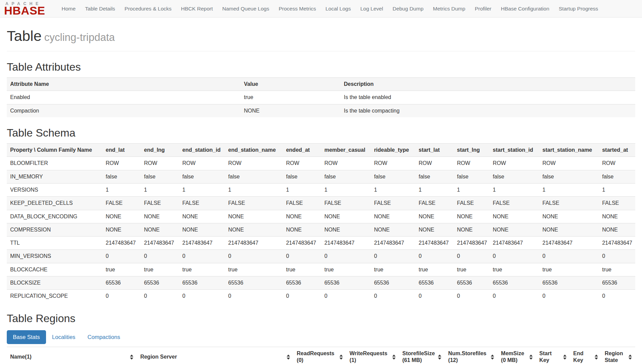  What do you see at coordinates (54, 164) in the screenshot?
I see `schema-property-cell: BLOOMFILTER` at bounding box center [54, 164].